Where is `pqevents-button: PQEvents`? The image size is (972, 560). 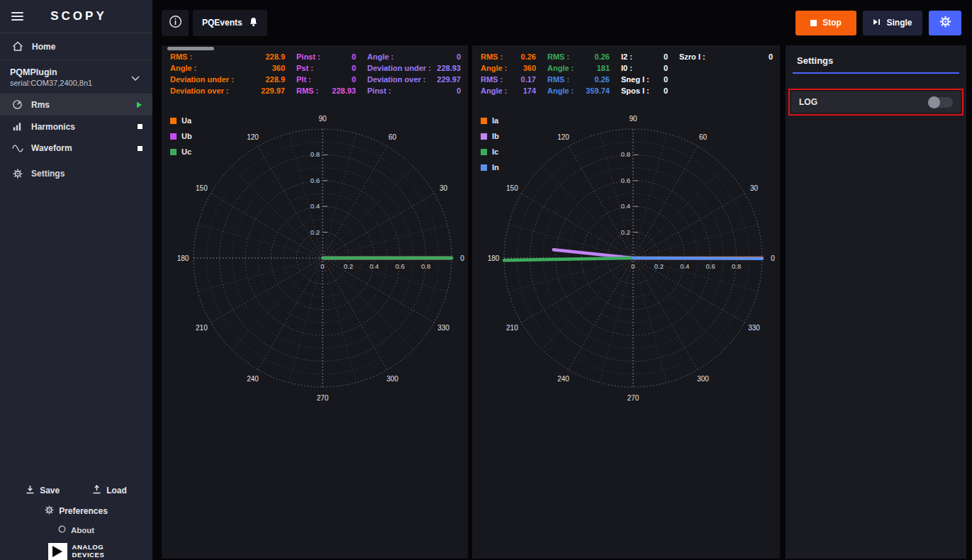 pqevents-button: PQEvents is located at coordinates (230, 23).